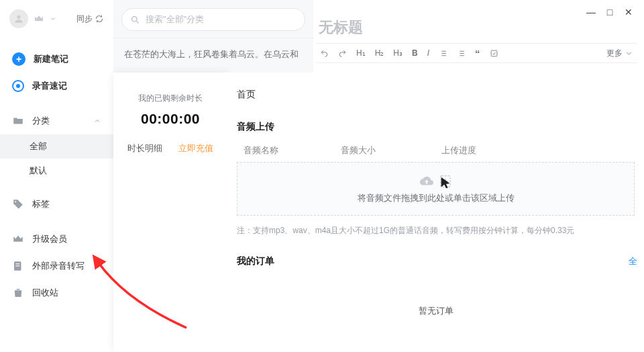 This screenshot has width=644, height=352. Describe the element at coordinates (41, 204) in the screenshot. I see `tags-label: 标签` at that location.